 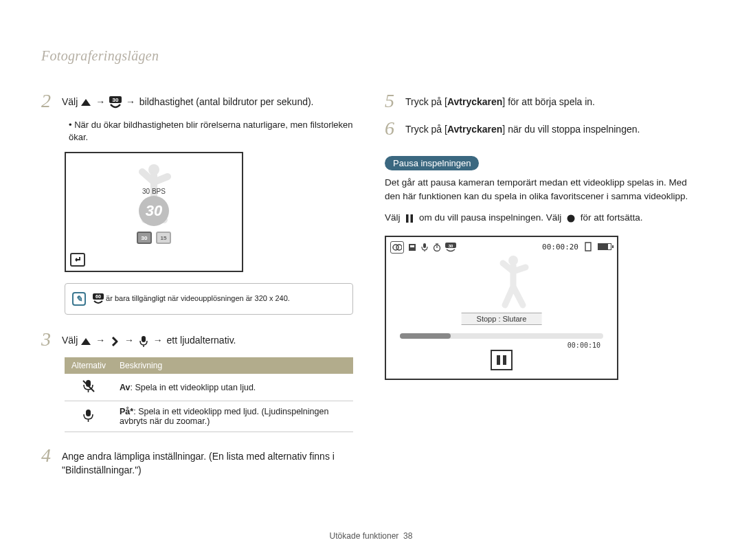 What do you see at coordinates (371, 56) in the screenshot?
I see `section-title: Fotograferingslägen` at bounding box center [371, 56].